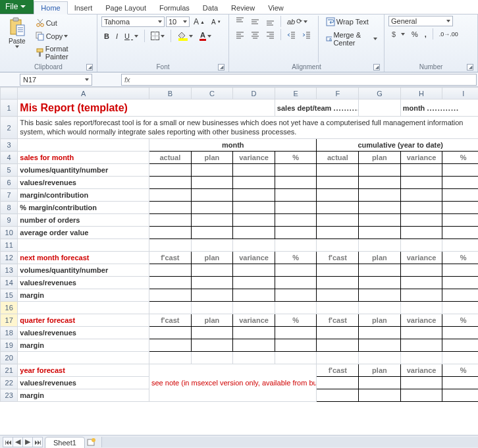 This screenshot has width=478, height=448. I want to click on tab-formulas: Formulas, so click(174, 8).